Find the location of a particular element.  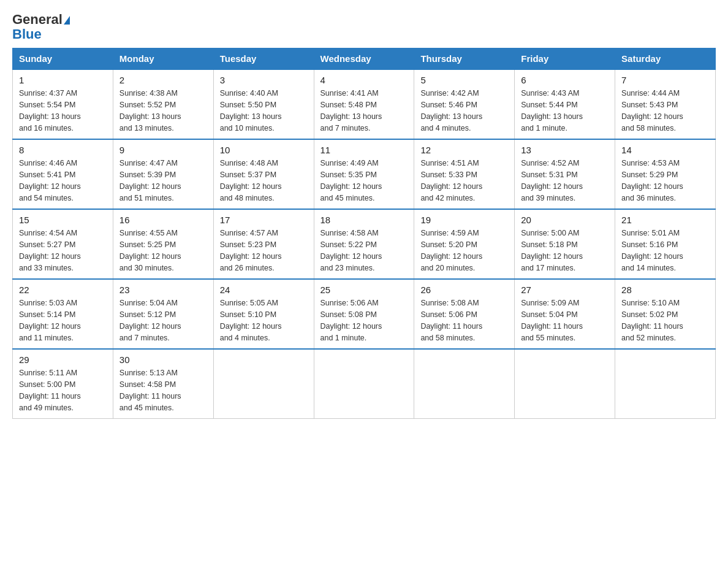

calendar-header-row: SundayMondayTuesdayWednesdayThursdayFrid… is located at coordinates (364, 59).